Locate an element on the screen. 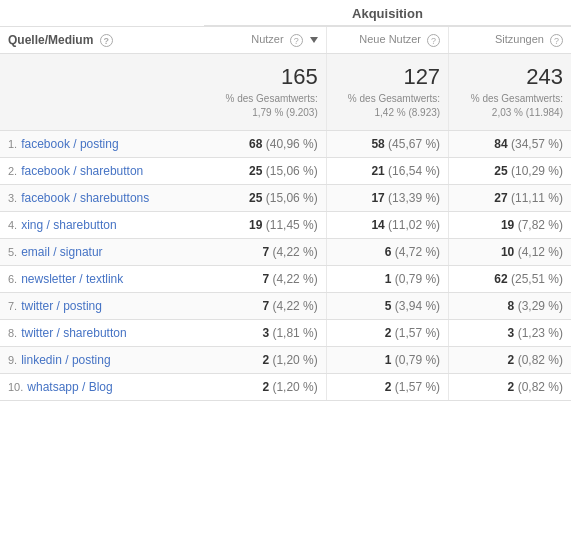  neue-value: 5 is located at coordinates (388, 306).